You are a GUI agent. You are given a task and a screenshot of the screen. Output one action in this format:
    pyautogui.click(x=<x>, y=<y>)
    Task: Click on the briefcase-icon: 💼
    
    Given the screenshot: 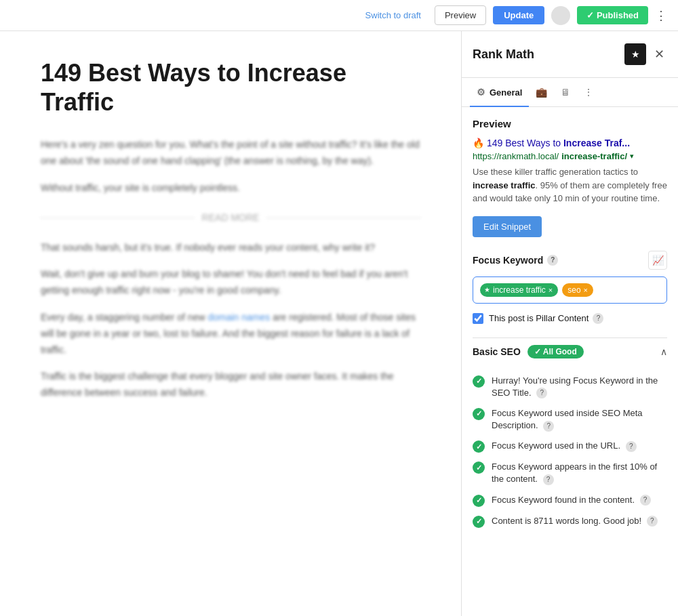 What is the action you would take?
    pyautogui.click(x=541, y=92)
    